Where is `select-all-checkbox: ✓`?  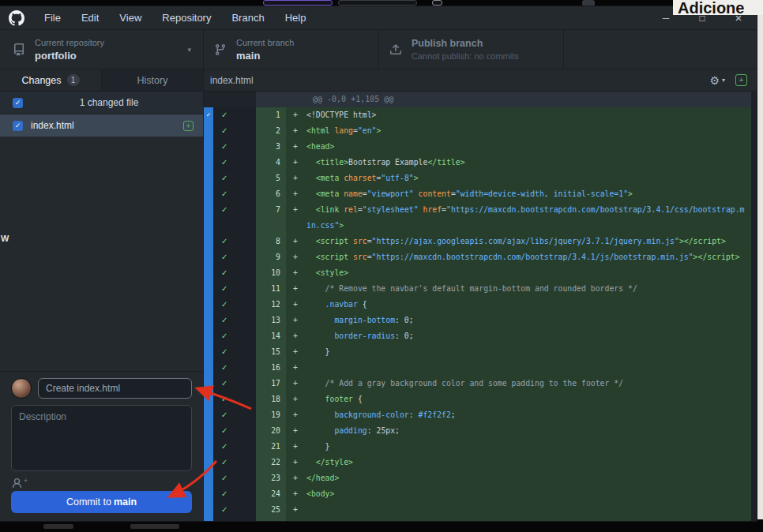 select-all-checkbox: ✓ is located at coordinates (17, 103).